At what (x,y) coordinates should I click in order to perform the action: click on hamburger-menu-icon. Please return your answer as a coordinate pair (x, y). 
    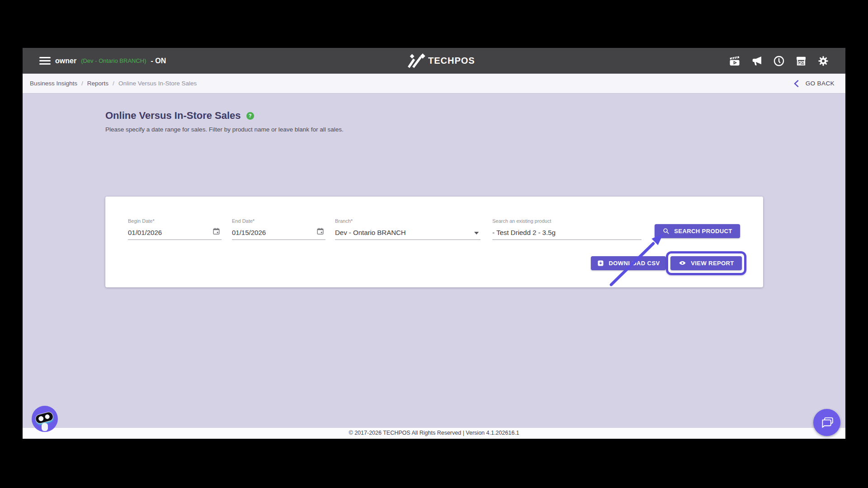
    Looking at the image, I should click on (45, 61).